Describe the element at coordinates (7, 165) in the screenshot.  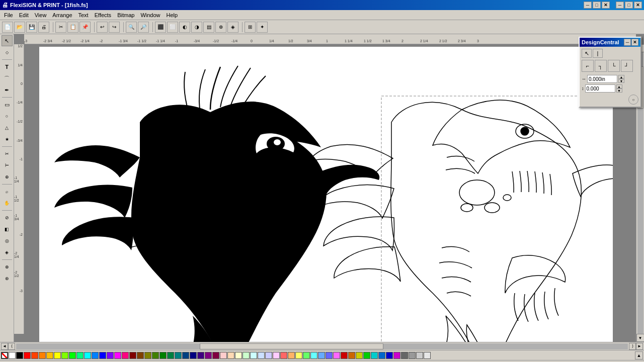
I see `tool-measure: ⊢` at that location.